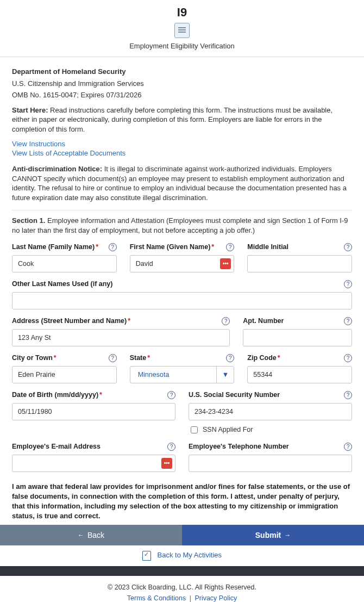 This screenshot has width=364, height=602. I want to click on anti-label: Anti-discrimination Notice:, so click(57, 169).